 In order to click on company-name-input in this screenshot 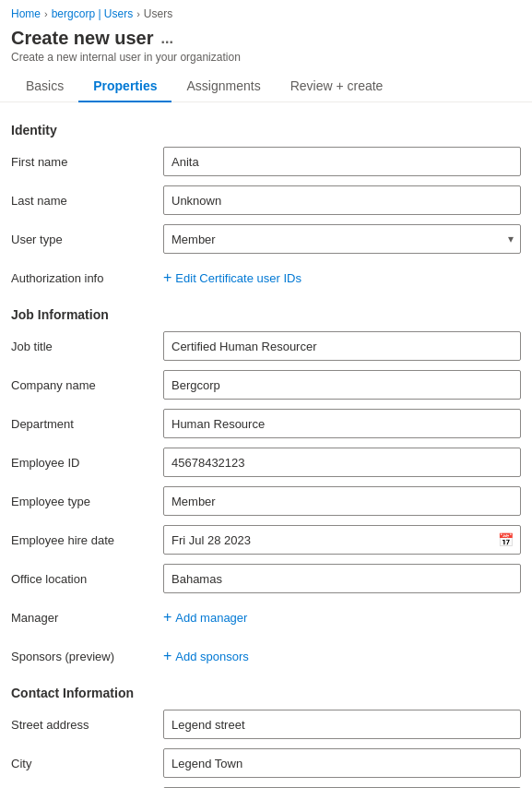, I will do `click(342, 385)`.